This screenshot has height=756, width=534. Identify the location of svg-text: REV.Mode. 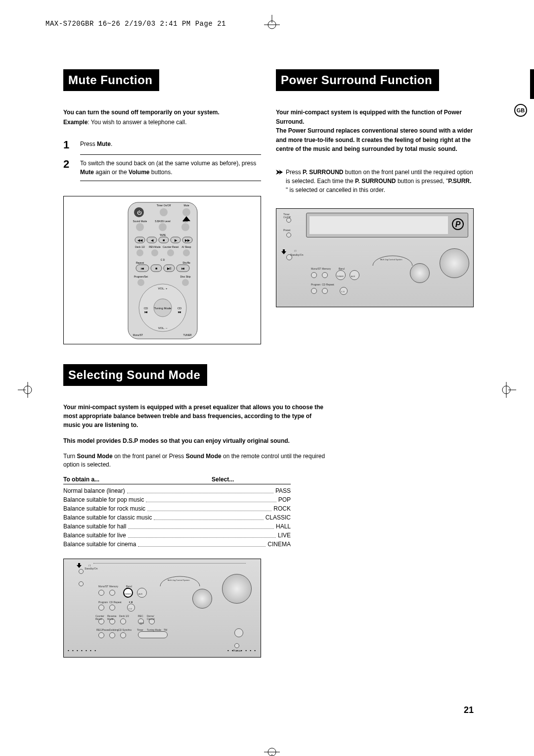
(155, 247).